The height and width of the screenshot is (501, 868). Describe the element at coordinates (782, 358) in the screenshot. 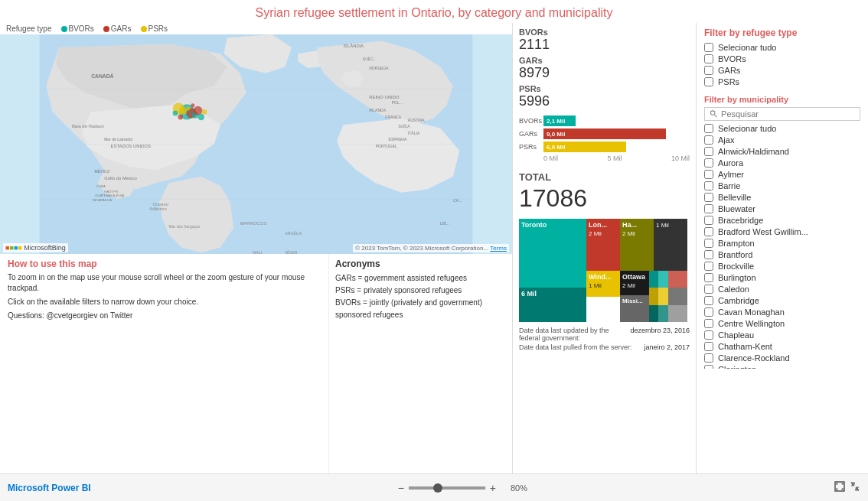

I see `filter-municipality-item-20: Clarence-Rockland` at that location.